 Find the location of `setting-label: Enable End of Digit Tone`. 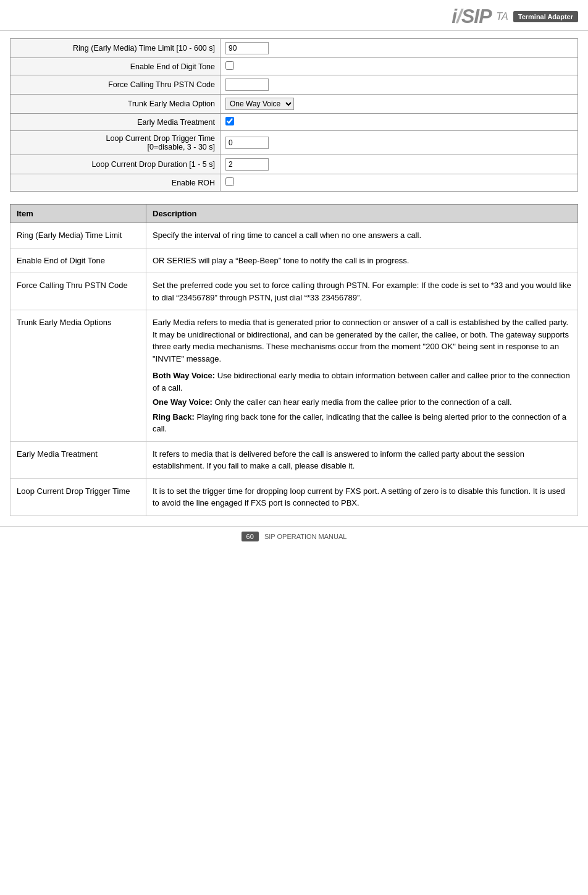

setting-label: Enable End of Digit Tone is located at coordinates (116, 67).